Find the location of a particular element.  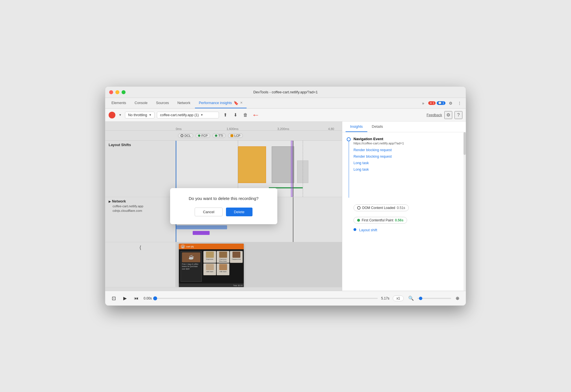

nav-connector is located at coordinates (349, 167).